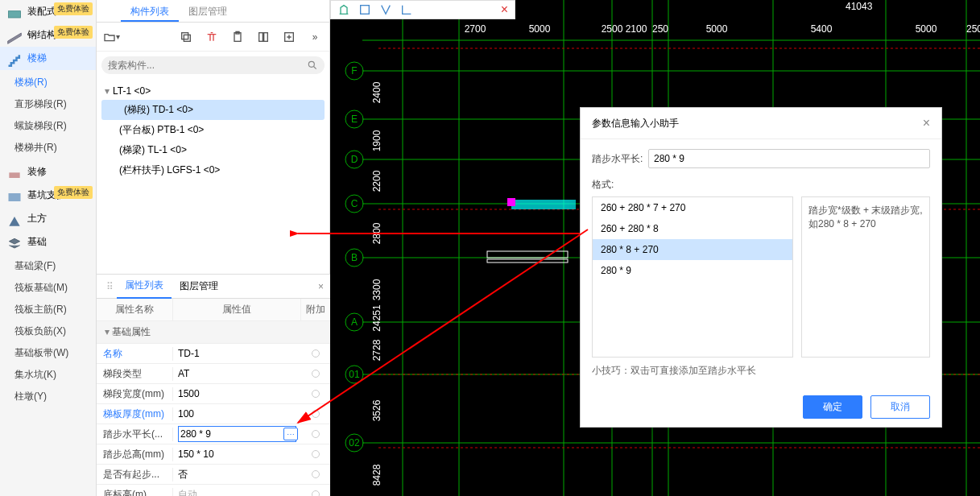 The height and width of the screenshot is (496, 980). Describe the element at coordinates (48, 219) in the screenshot. I see `category-5: 土方` at that location.